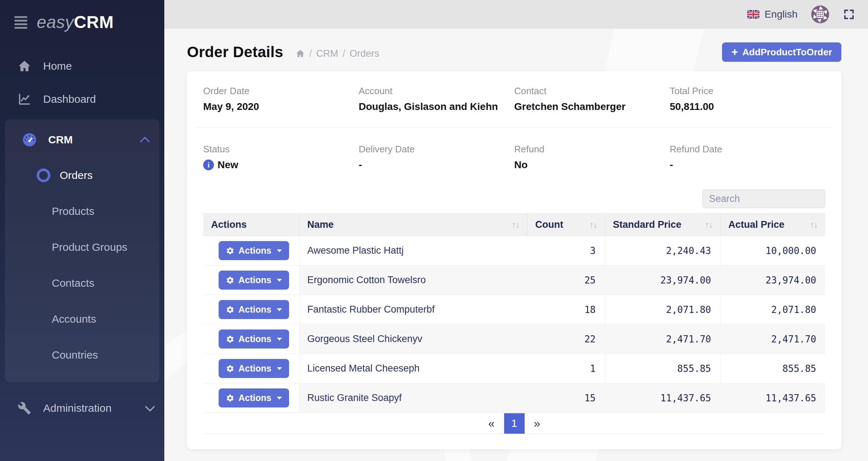 The width and height of the screenshot is (868, 461). Describe the element at coordinates (514, 52) in the screenshot. I see `page-header: Order Details / CRM / Orders + AddProduc…` at that location.